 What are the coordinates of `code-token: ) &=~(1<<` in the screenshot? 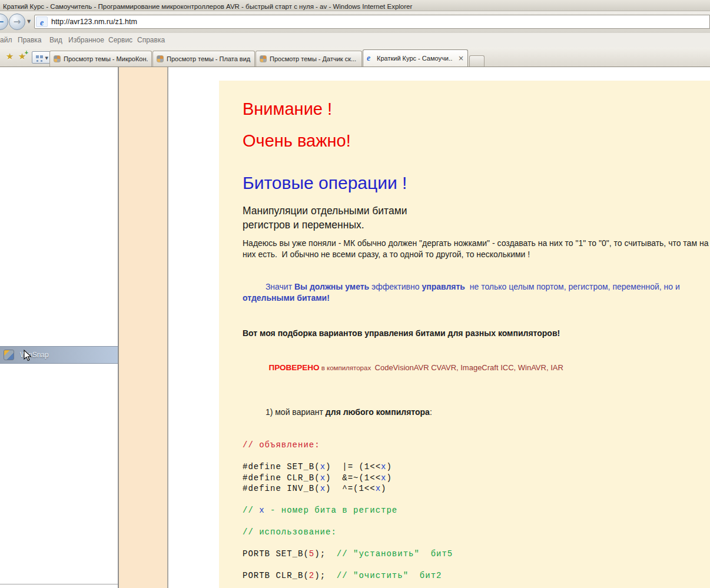 It's located at (353, 478).